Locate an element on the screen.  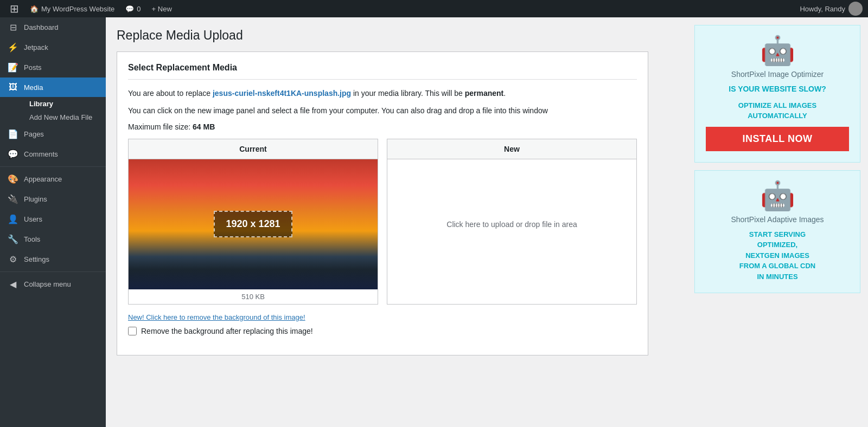
jetpack-icon: ⚡ is located at coordinates (13, 48).